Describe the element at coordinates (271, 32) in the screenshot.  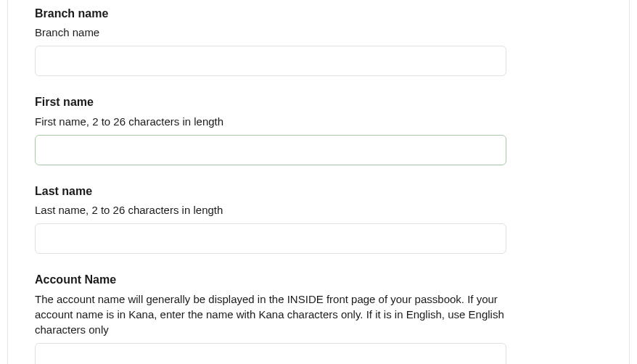
I see `branch-name-help: Branch name` at that location.